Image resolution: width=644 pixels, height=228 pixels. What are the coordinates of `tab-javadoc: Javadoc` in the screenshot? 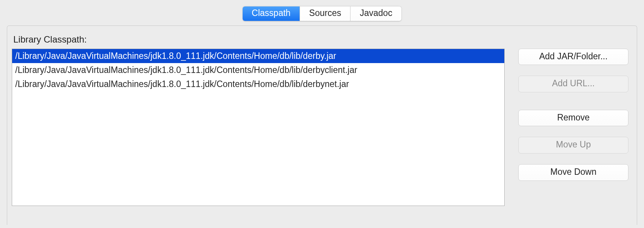 It's located at (376, 14).